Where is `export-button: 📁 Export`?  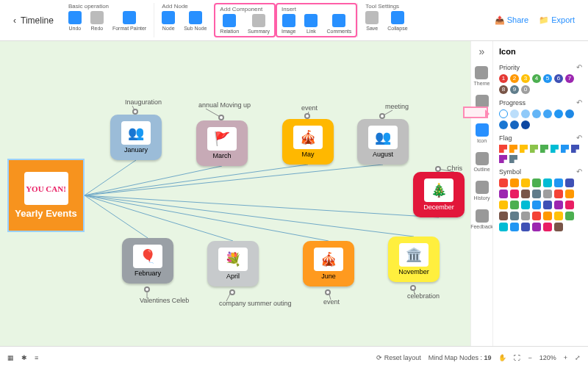
export-button: 📁 Export is located at coordinates (557, 21).